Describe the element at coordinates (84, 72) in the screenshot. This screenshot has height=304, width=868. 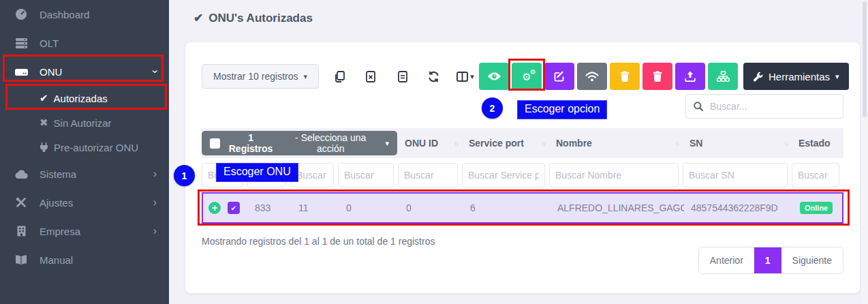
I see `sidebar-item-onu: ONU ›` at that location.